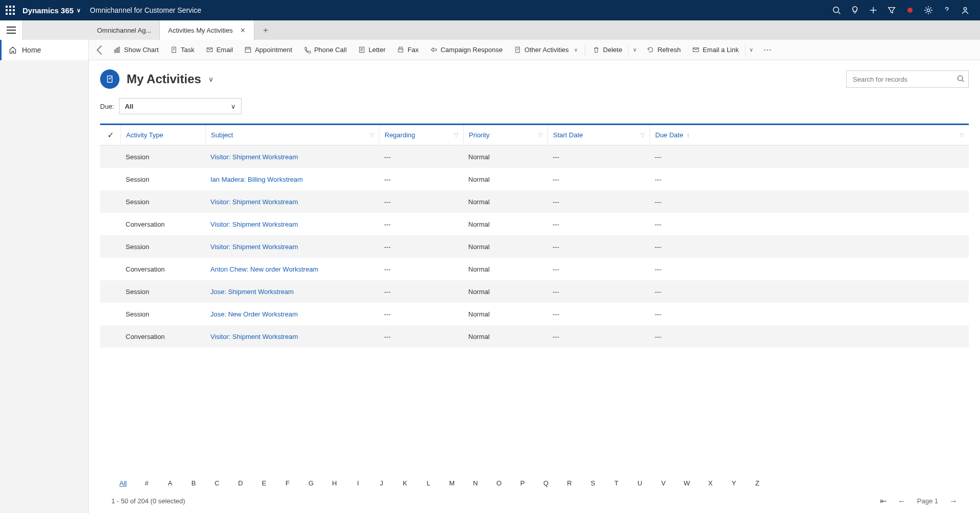  I want to click on alpha-filter-v: V, so click(663, 483).